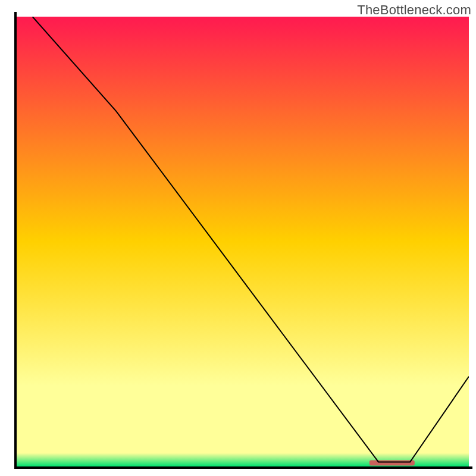 The width and height of the screenshot is (476, 476). What do you see at coordinates (392, 463) in the screenshot?
I see `optimal-region-marker` at bounding box center [392, 463].